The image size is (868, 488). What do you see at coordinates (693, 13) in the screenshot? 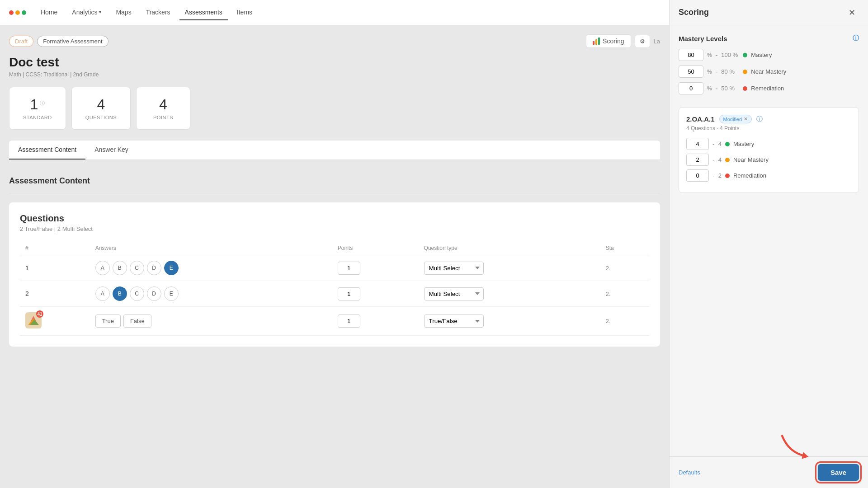
I see `panel-title: Scoring` at bounding box center [693, 13].